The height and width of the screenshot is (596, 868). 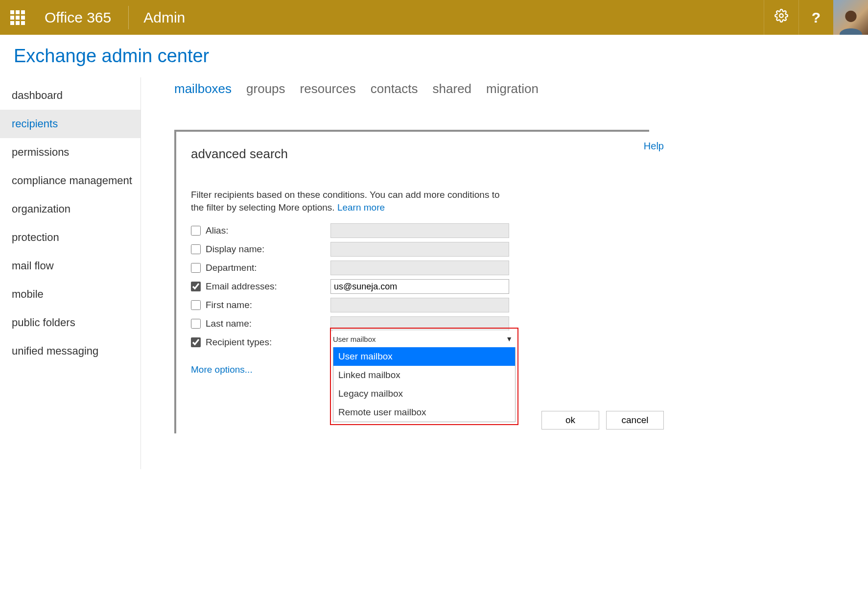 I want to click on tab-migration: migration, so click(x=512, y=89).